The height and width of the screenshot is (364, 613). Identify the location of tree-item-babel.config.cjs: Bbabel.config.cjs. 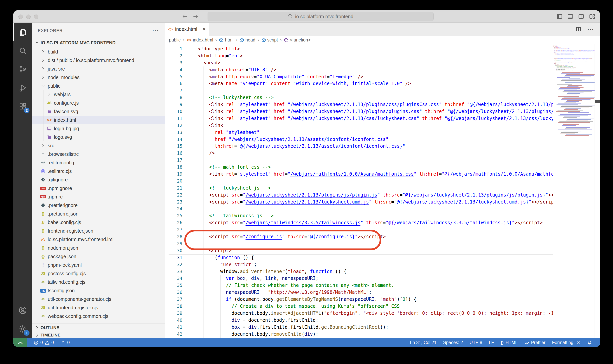
(98, 222).